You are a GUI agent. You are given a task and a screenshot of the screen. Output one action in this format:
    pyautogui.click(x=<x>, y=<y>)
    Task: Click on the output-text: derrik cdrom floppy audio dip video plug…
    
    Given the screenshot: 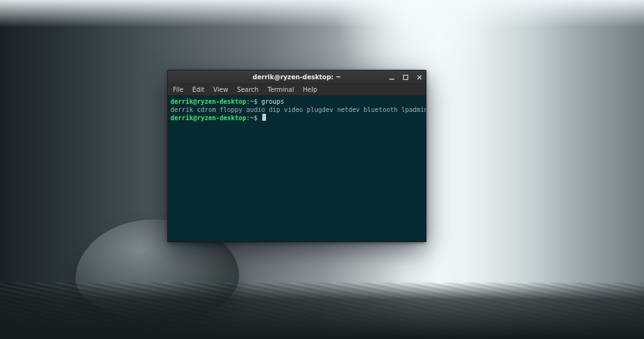 What is the action you would take?
    pyautogui.click(x=298, y=109)
    